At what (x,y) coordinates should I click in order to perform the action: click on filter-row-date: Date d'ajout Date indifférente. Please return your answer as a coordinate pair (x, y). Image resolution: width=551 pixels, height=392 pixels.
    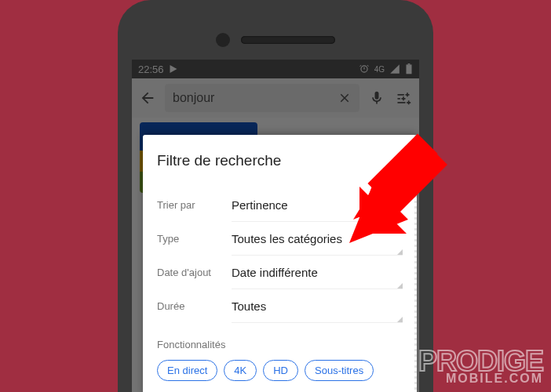
    Looking at the image, I should click on (279, 273).